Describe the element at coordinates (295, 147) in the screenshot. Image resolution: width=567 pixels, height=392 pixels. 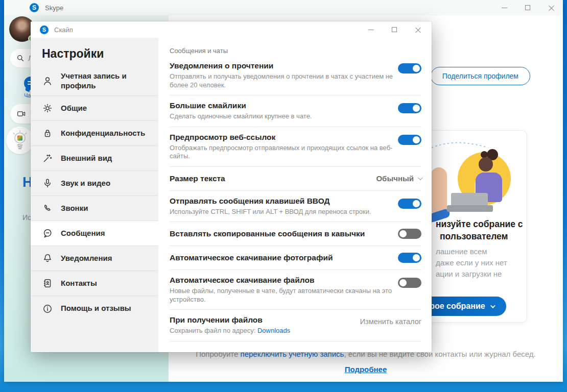
I see `setting-row-link-previews: Предпросмотр веб-ссылок Отображать предп…` at that location.